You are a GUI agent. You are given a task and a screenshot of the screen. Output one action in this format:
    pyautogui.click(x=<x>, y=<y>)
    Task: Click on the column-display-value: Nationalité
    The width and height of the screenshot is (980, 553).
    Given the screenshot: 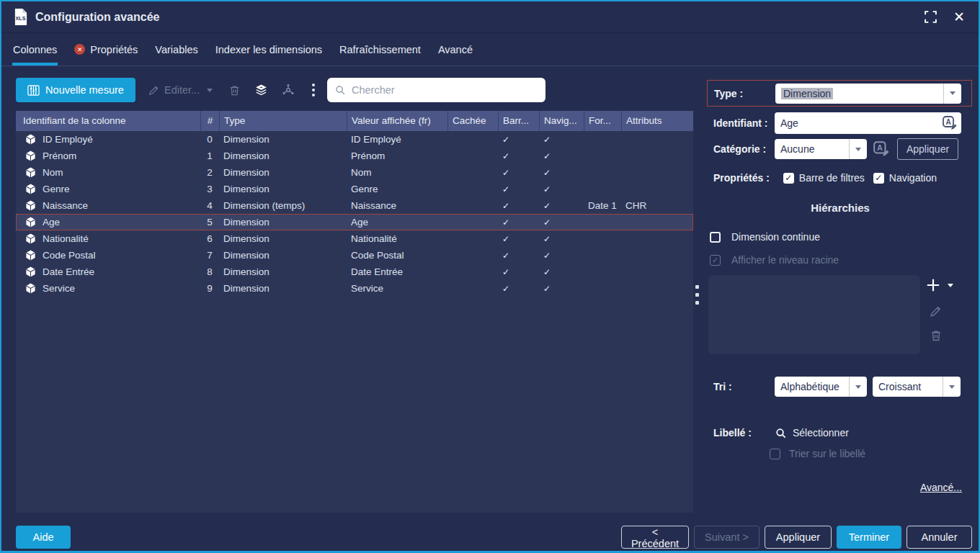 What is the action you would take?
    pyautogui.click(x=397, y=239)
    